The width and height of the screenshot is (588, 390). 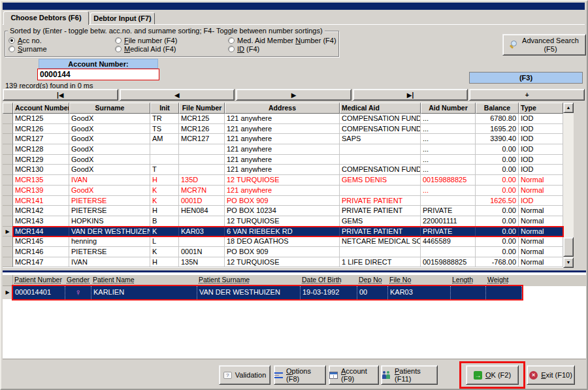 What do you see at coordinates (41, 201) in the screenshot?
I see `cell-account-number: MCR141` at bounding box center [41, 201].